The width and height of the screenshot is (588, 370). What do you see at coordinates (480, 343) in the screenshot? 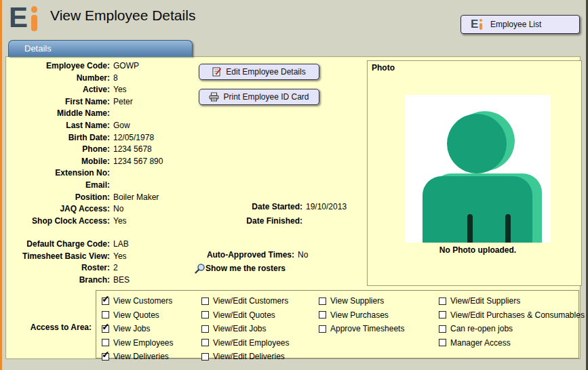
I see `checkbox-label: Manager Access` at bounding box center [480, 343].